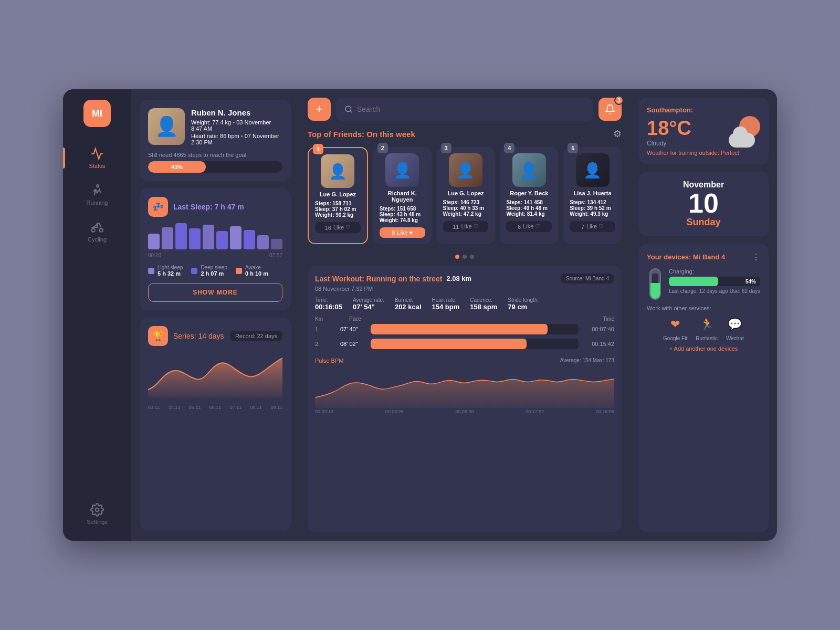 Image resolution: width=840 pixels, height=630 pixels. I want to click on services-row: ❤ Google Fit 🏃 Runtastic 💬 Wechat, so click(704, 329).